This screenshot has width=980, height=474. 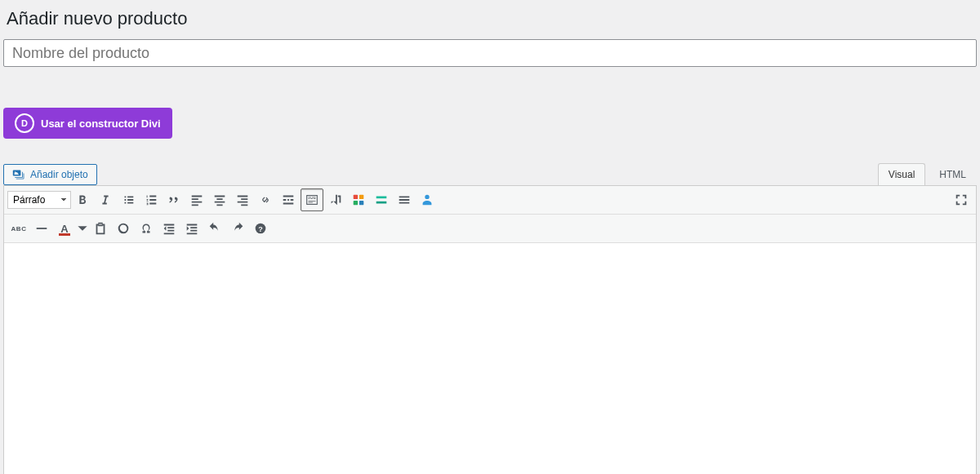 I want to click on undo-button, so click(x=215, y=228).